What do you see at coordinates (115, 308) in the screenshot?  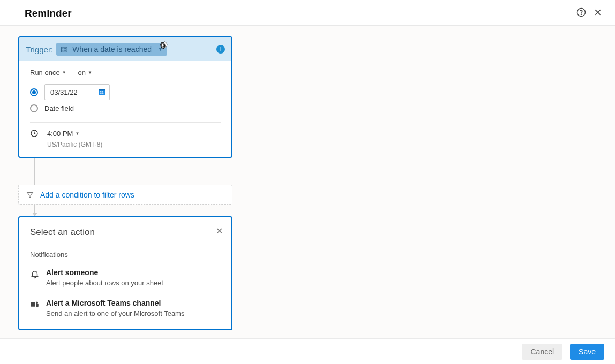 I see `action-item-text: Alert a Microsoft Teams channel Send an …` at bounding box center [115, 308].